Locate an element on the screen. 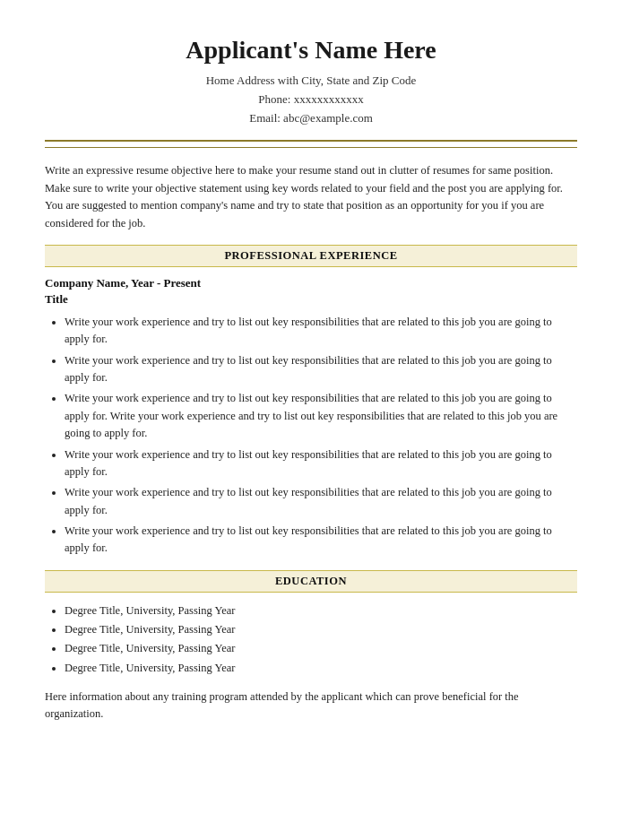  divider-bottom is located at coordinates (311, 147).